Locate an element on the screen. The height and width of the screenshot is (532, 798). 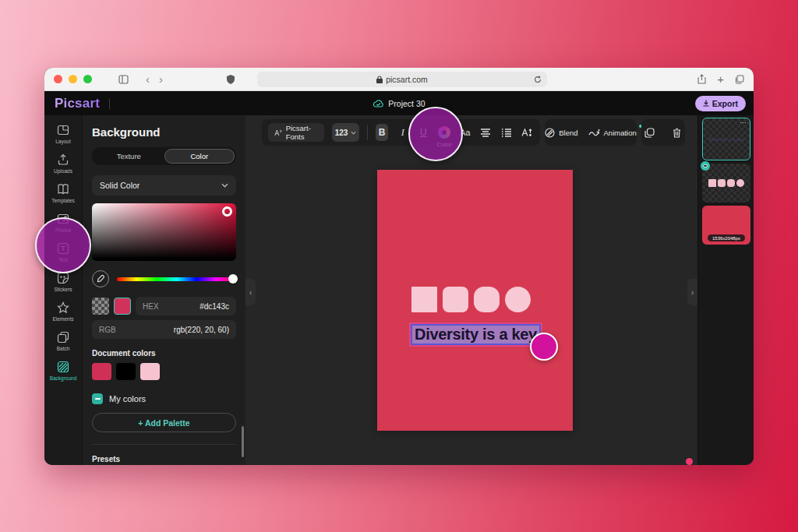
letter-spacing-button is located at coordinates (527, 132).